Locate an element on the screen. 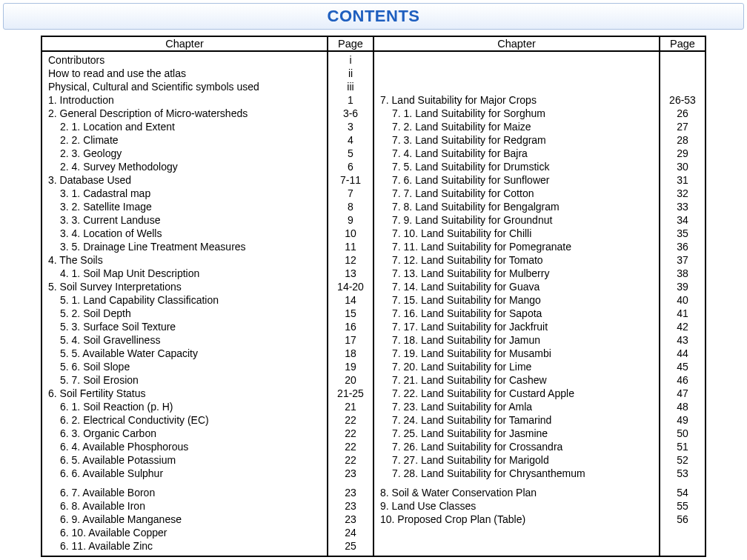  toc-entry: How to read and use the atlas is located at coordinates (185, 73).